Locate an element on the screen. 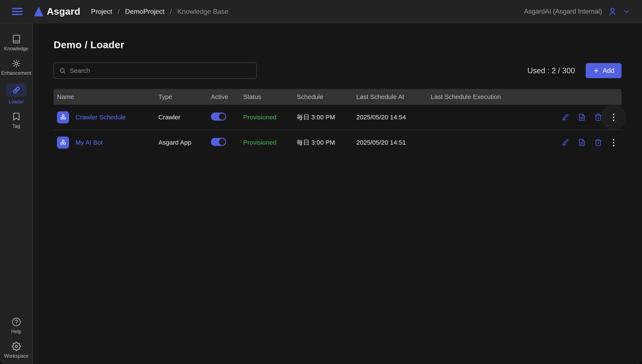 The width and height of the screenshot is (642, 364). menu-hamburger-icon is located at coordinates (17, 12).